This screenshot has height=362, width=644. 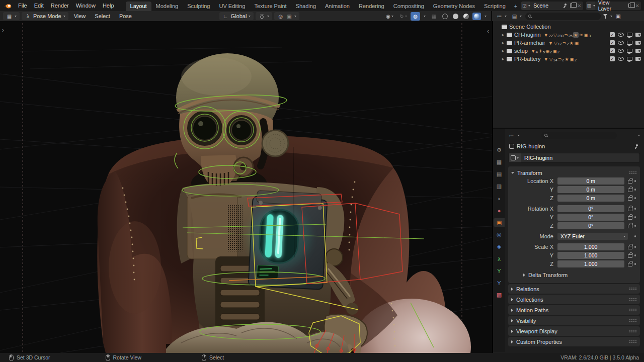 What do you see at coordinates (499, 234) in the screenshot?
I see `tab-physics: ◎` at bounding box center [499, 234].